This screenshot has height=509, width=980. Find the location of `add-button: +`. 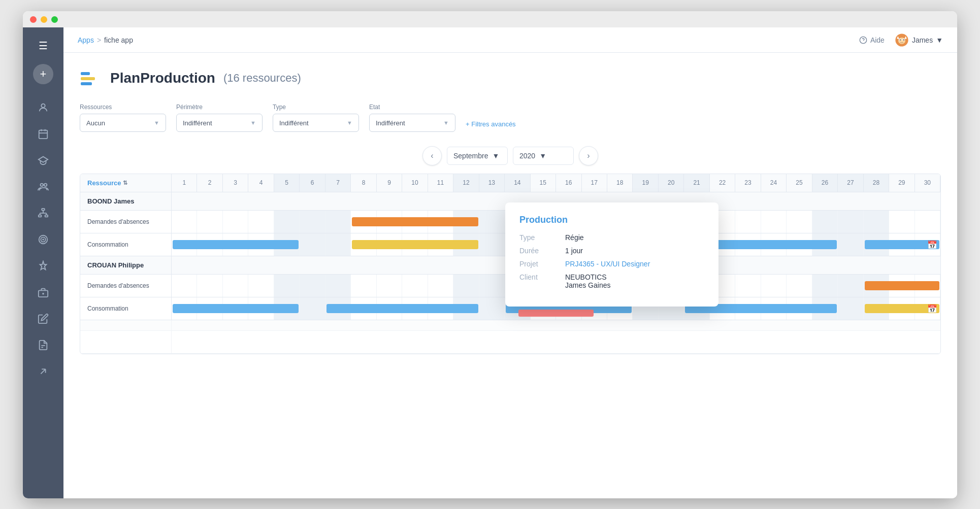

add-button: + is located at coordinates (43, 74).